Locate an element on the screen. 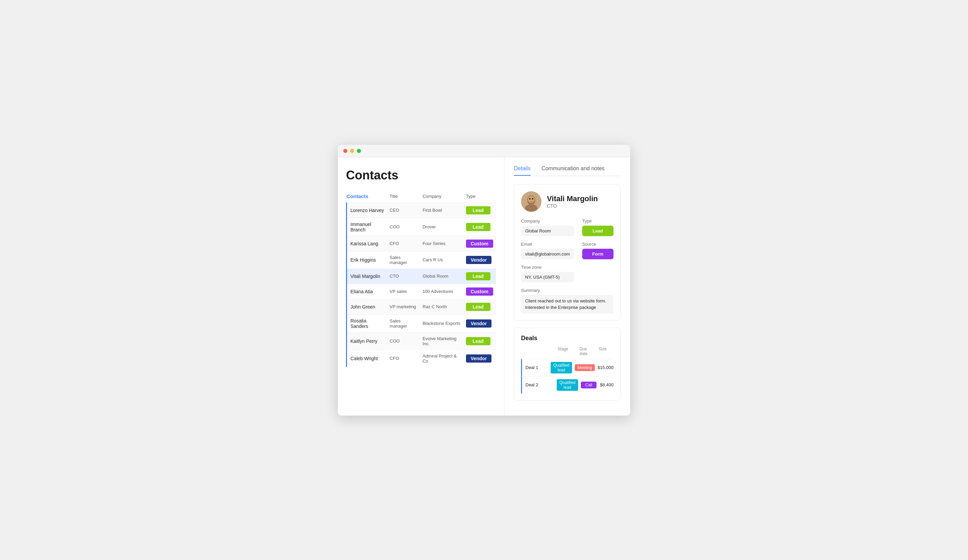 Image resolution: width=968 pixels, height=560 pixels. contact-name: Vitali Margolin is located at coordinates (572, 199).